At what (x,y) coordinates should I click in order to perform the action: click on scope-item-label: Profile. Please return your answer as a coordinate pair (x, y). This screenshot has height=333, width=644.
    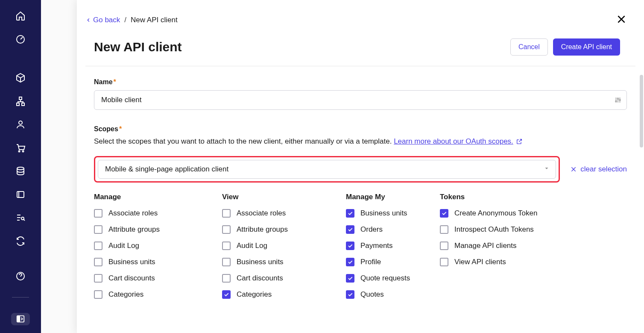
    Looking at the image, I should click on (371, 262).